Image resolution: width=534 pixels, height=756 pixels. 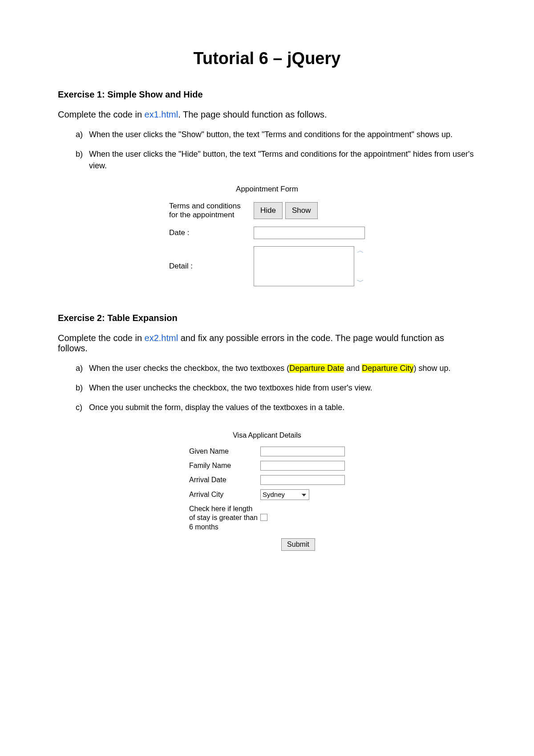 What do you see at coordinates (303, 466) in the screenshot?
I see `family-name-input` at bounding box center [303, 466].